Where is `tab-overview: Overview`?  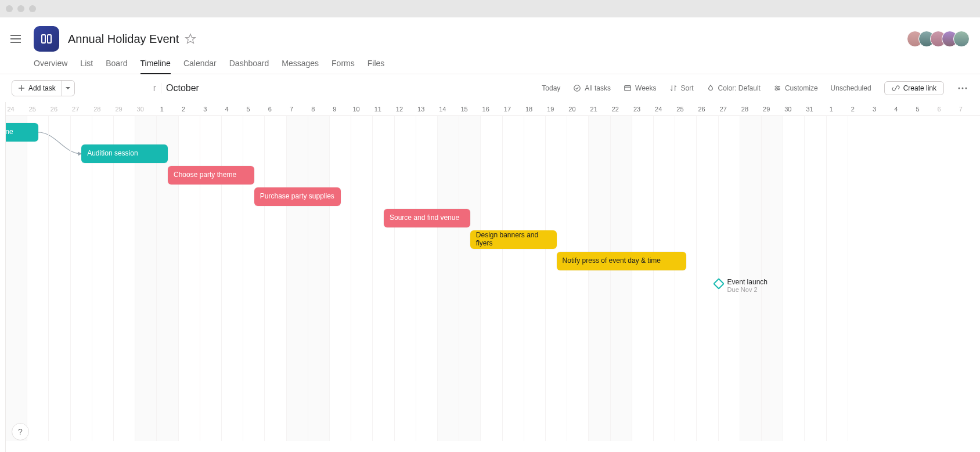
tab-overview: Overview is located at coordinates (51, 66).